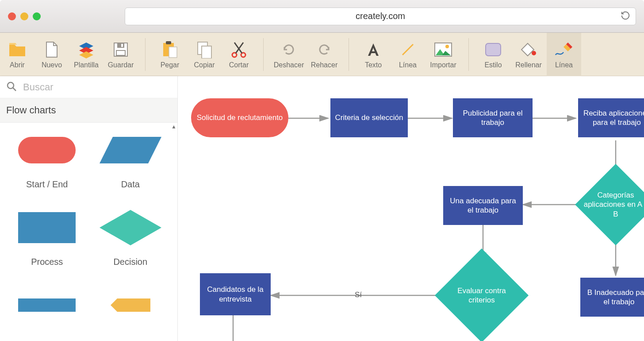  Describe the element at coordinates (86, 65) in the screenshot. I see `tool-label: Plantilla` at that location.